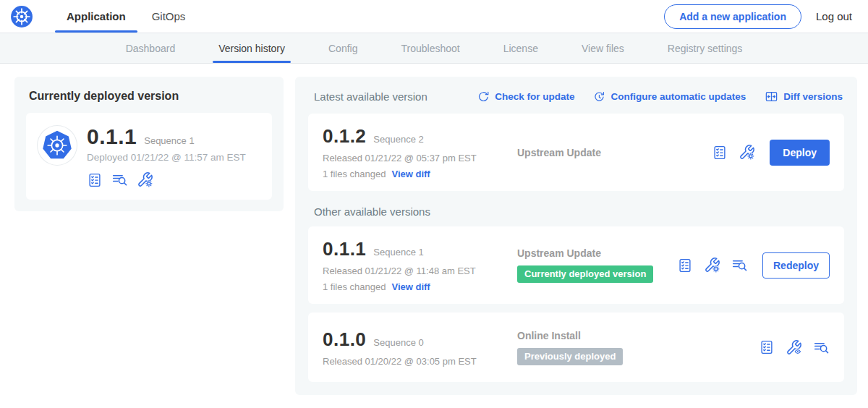 This screenshot has width=868, height=408. Describe the element at coordinates (670, 97) in the screenshot. I see `configure-automatic-updates-link: Configure automatic updates` at that location.